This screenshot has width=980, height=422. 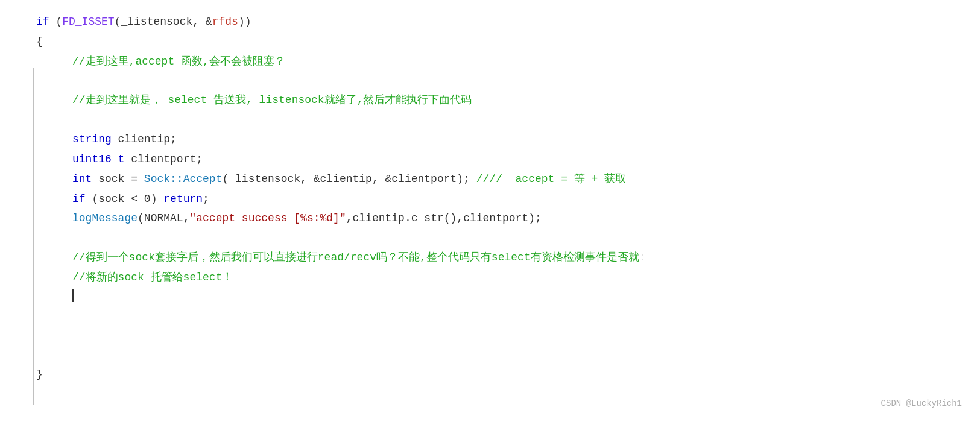 What do you see at coordinates (508, 140) in the screenshot?
I see `code-line-7: string clientip;` at bounding box center [508, 140].